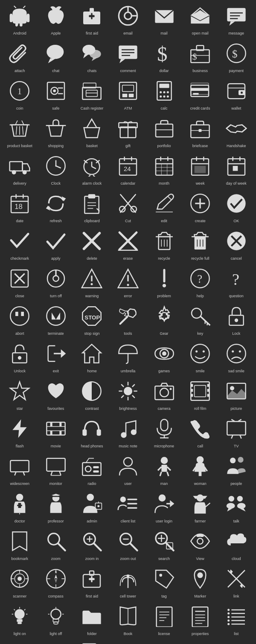 The width and height of the screenshot is (256, 644). What do you see at coordinates (92, 20) in the screenshot?
I see `icon-first-aid: first aid` at bounding box center [92, 20].